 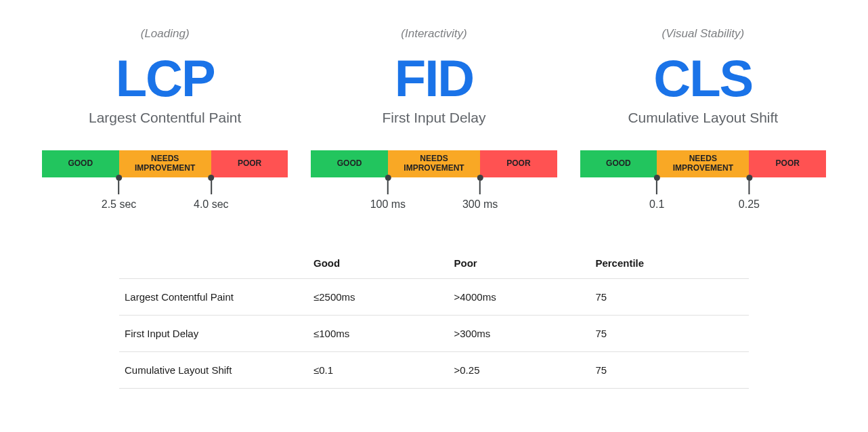 I want to click on threshold-tick-2: 300 ms, so click(x=480, y=192).